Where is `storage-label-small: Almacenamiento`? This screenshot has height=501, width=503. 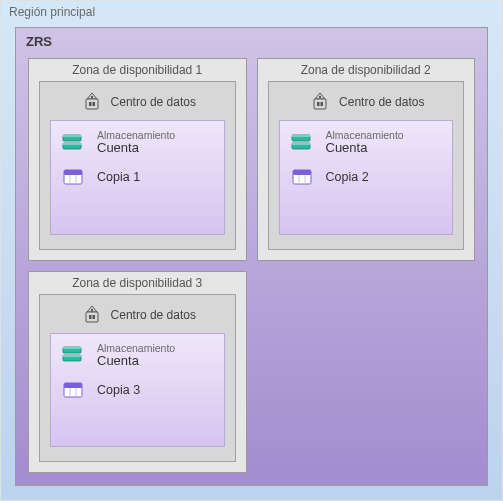
storage-label-small: Almacenamiento is located at coordinates (136, 348).